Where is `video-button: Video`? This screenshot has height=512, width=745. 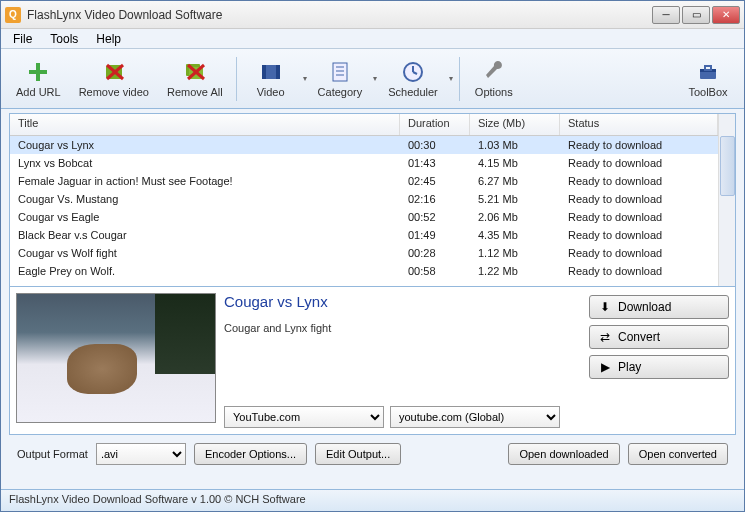
video-button: Video is located at coordinates (271, 79).